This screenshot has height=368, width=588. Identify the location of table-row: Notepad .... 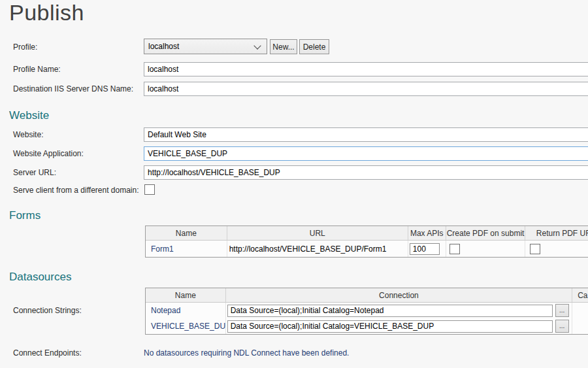
(367, 310).